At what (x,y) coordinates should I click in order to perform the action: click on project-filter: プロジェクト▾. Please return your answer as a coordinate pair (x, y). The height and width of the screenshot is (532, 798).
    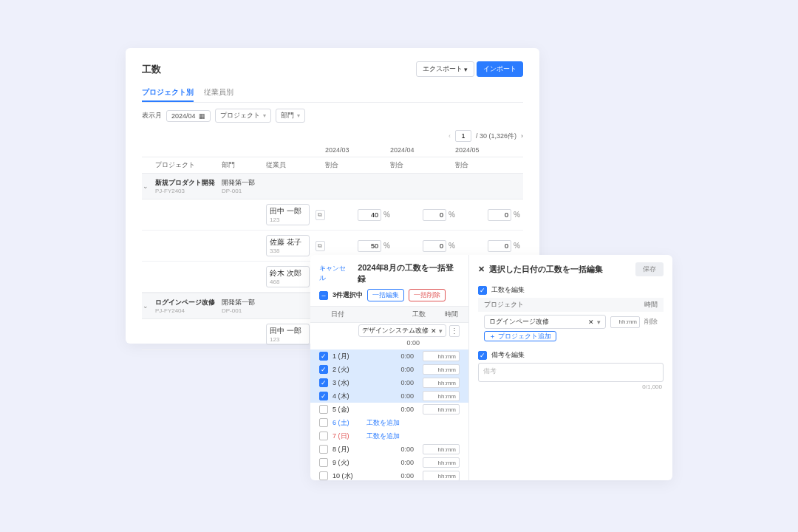
    Looking at the image, I should click on (243, 115).